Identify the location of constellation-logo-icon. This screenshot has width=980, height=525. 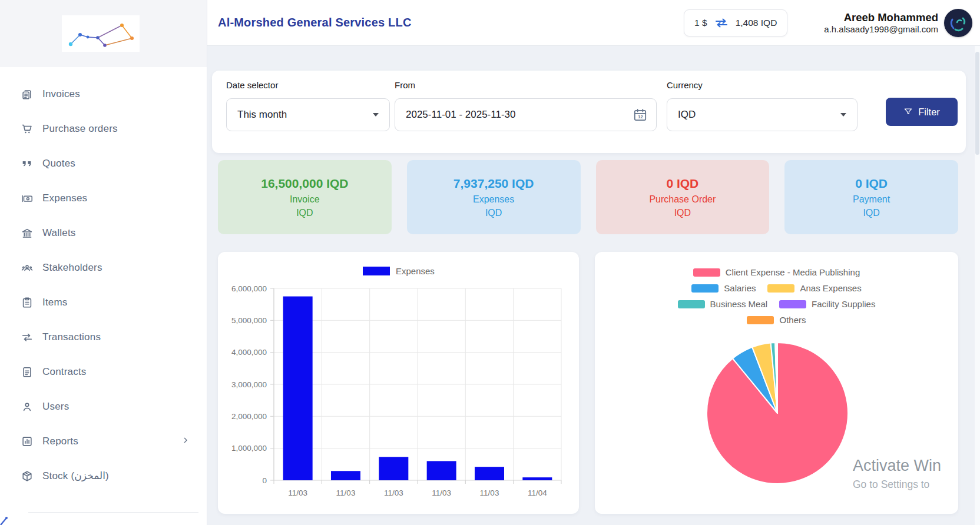
(101, 34).